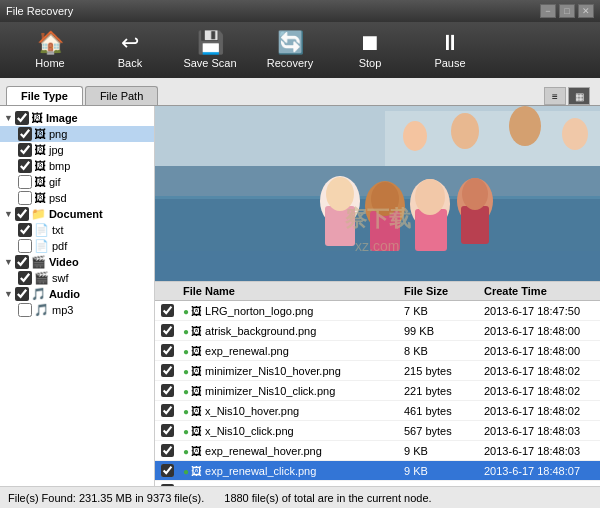  I want to click on file-size: 8 KB, so click(440, 351).